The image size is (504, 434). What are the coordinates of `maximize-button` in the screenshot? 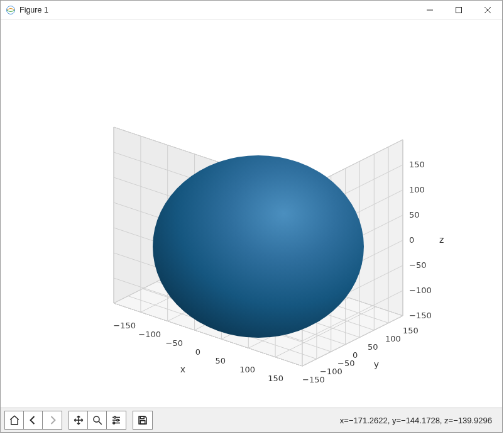 It's located at (459, 10).